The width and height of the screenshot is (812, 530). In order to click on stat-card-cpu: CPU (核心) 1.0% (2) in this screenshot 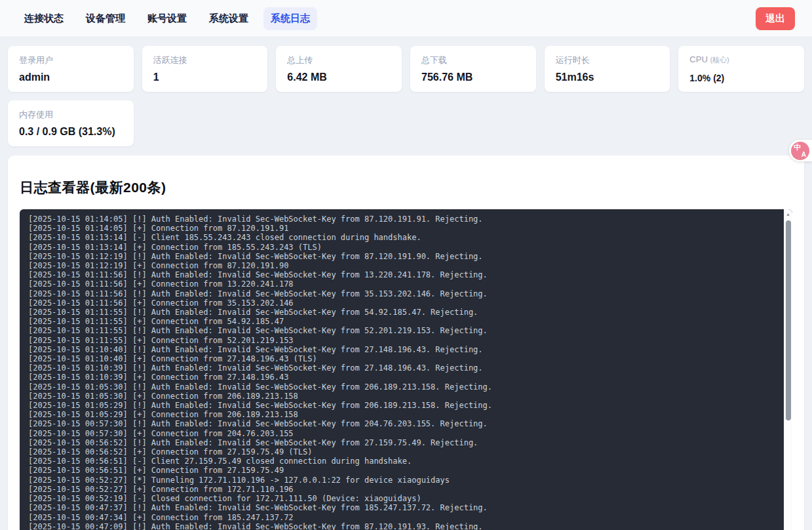, I will do `click(741, 69)`.